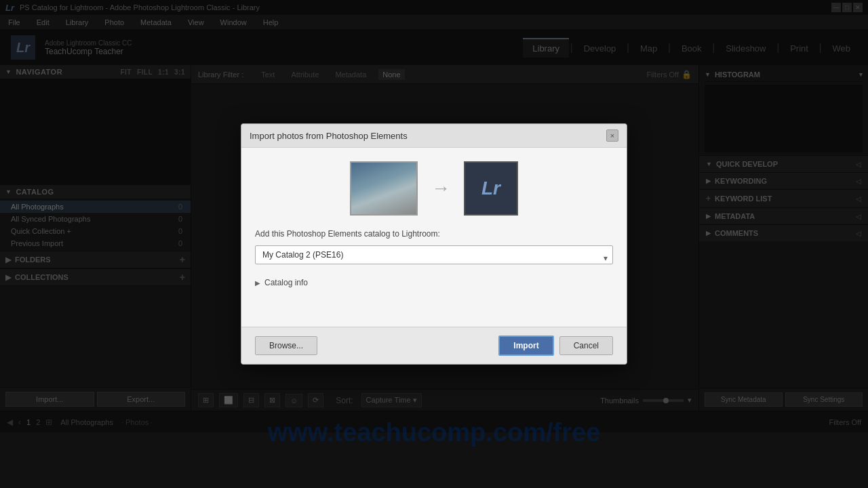  Describe the element at coordinates (434, 234) in the screenshot. I see `dialog-instruction-text: Add this Photoshop Elements catalog to L…` at that location.